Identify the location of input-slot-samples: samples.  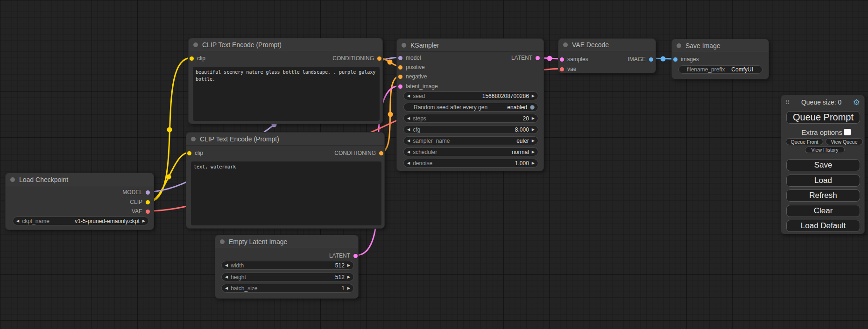
(574, 59).